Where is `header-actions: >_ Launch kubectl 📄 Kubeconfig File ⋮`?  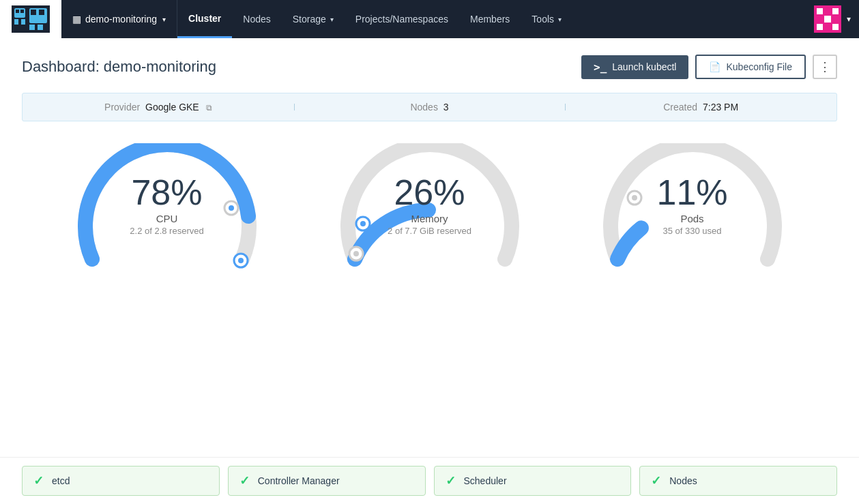 header-actions: >_ Launch kubectl 📄 Kubeconfig File ⋮ is located at coordinates (710, 67).